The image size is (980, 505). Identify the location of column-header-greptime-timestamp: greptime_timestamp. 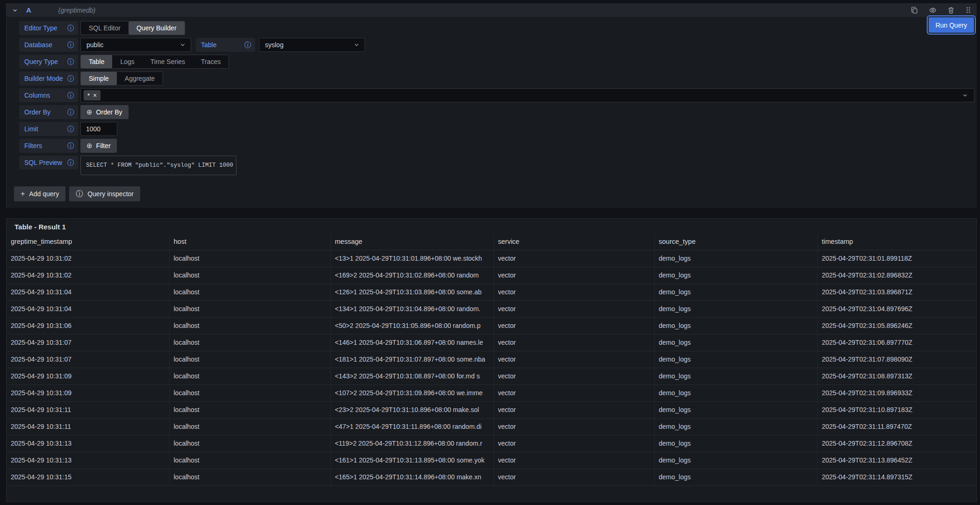
(88, 242).